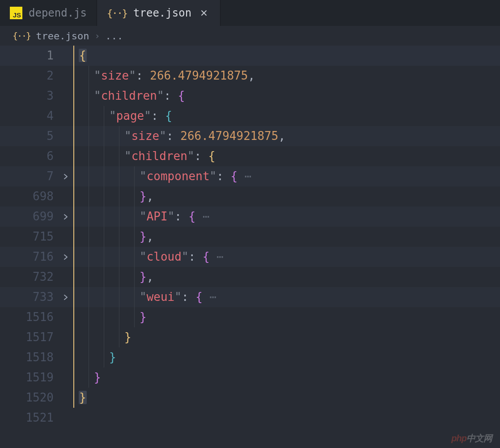 This screenshot has height=448, width=500. I want to click on line-number: 1516, so click(29, 317).